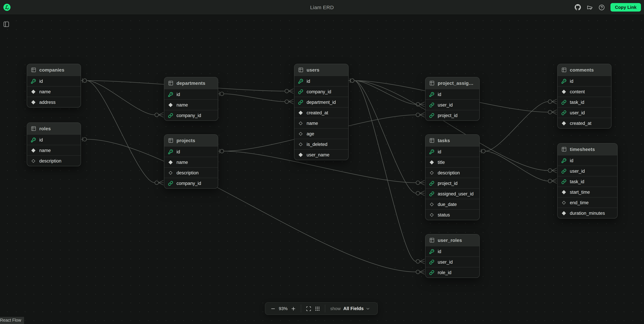 This screenshot has width=644, height=324. I want to click on column-row-users-created_at: created_at, so click(322, 112).